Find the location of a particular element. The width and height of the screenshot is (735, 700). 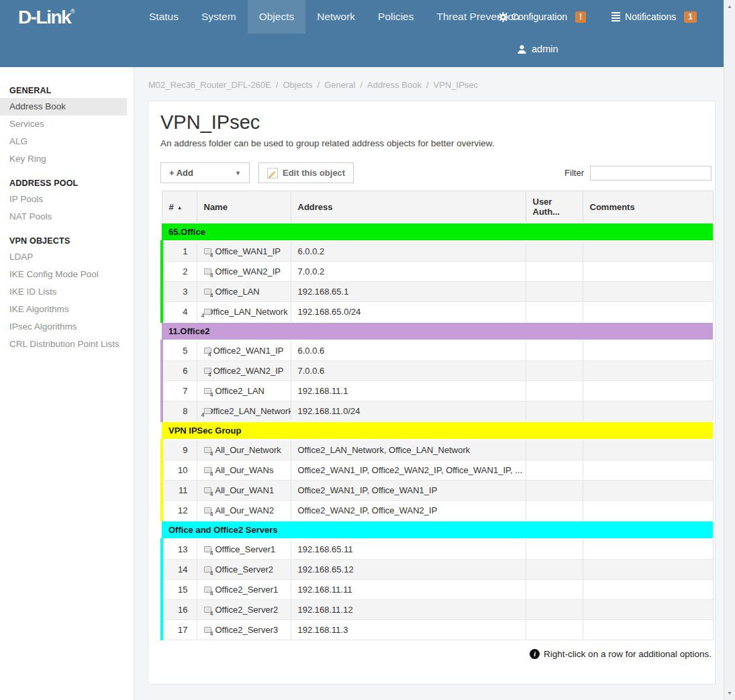

table-row: 24Office_WAN2_IP7.0.0.2 is located at coordinates (438, 272).